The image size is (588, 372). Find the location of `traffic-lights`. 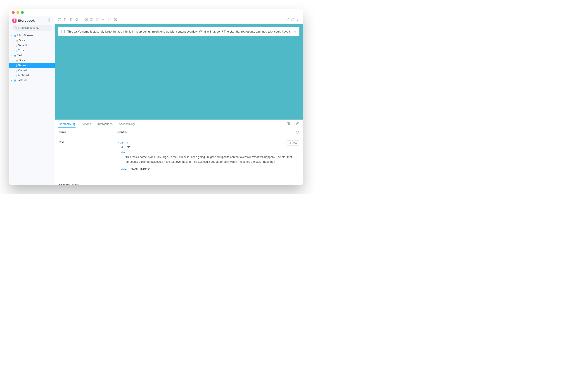

traffic-lights is located at coordinates (18, 12).